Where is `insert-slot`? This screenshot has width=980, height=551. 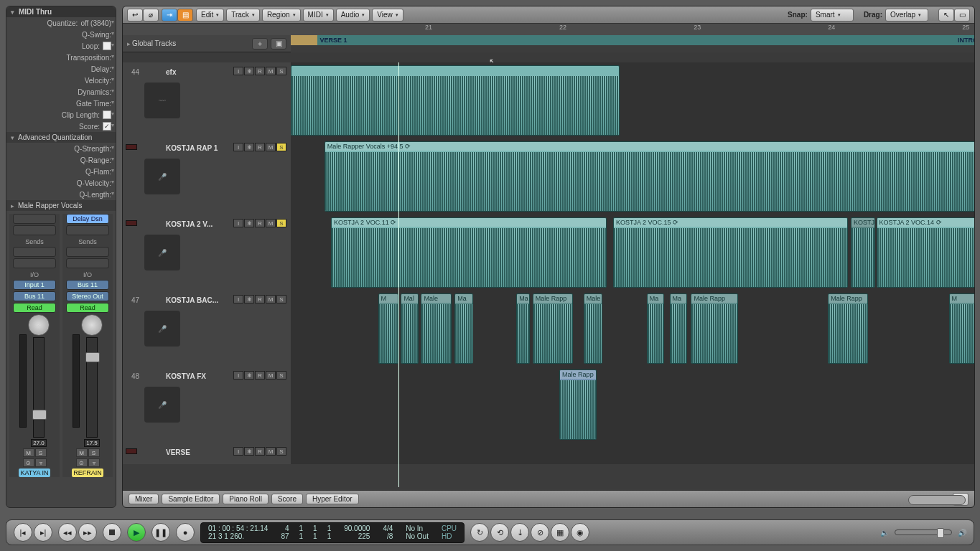
insert-slot is located at coordinates (88, 230).